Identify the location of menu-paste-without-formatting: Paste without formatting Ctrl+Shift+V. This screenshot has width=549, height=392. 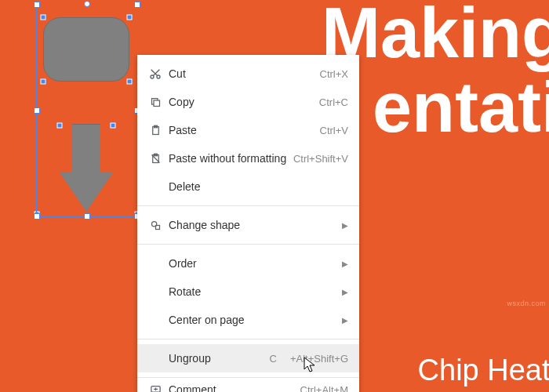
(248, 158).